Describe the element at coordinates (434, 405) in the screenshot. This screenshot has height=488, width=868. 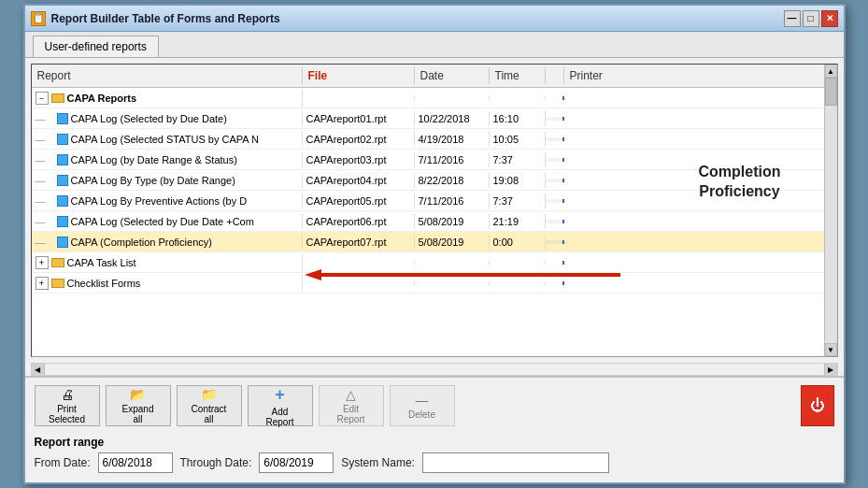
I see `bottom-toolbar: 🖨 PrintSelected 📂 Expandall 📁 Contractal…` at that location.